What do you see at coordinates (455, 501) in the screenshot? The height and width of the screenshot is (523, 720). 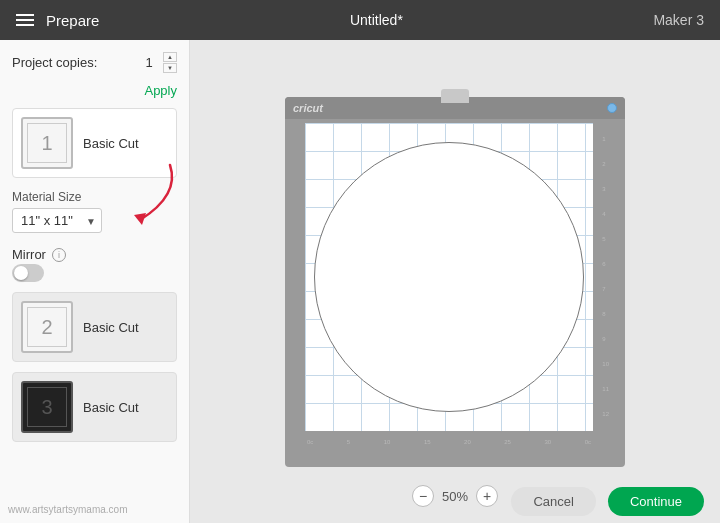 I see `footer-bar: Cancel Continue` at bounding box center [455, 501].